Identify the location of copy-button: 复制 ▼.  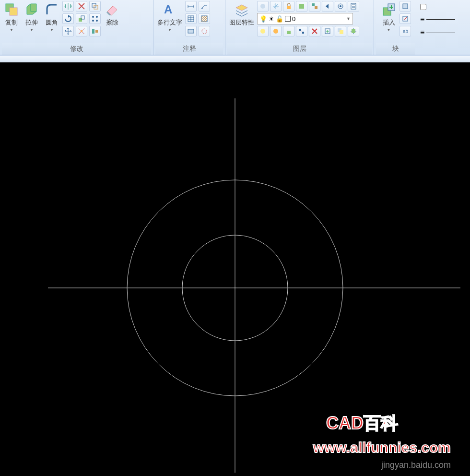
(12, 22).